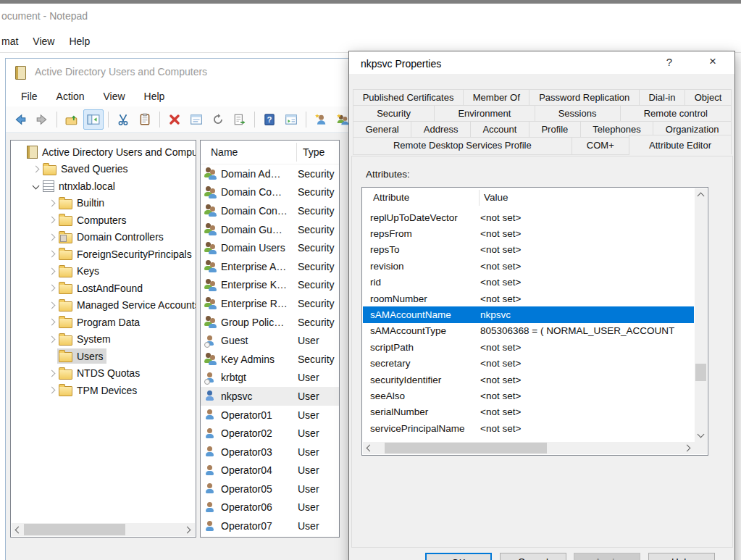  I want to click on list-item-domain-controllers: Domain ControllersSecurity, so click(269, 211).